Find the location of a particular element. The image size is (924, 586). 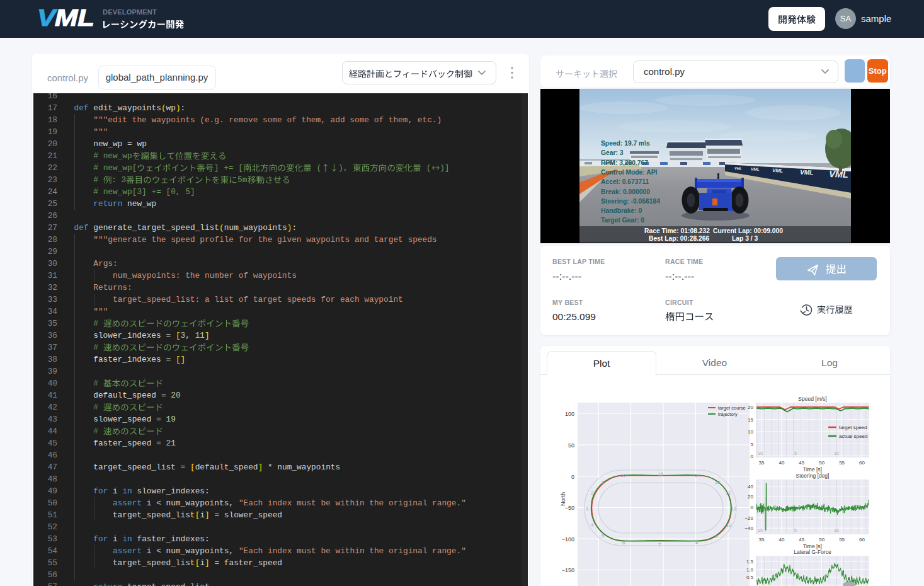

svg-text: Steering: -0.056184 is located at coordinates (630, 202).